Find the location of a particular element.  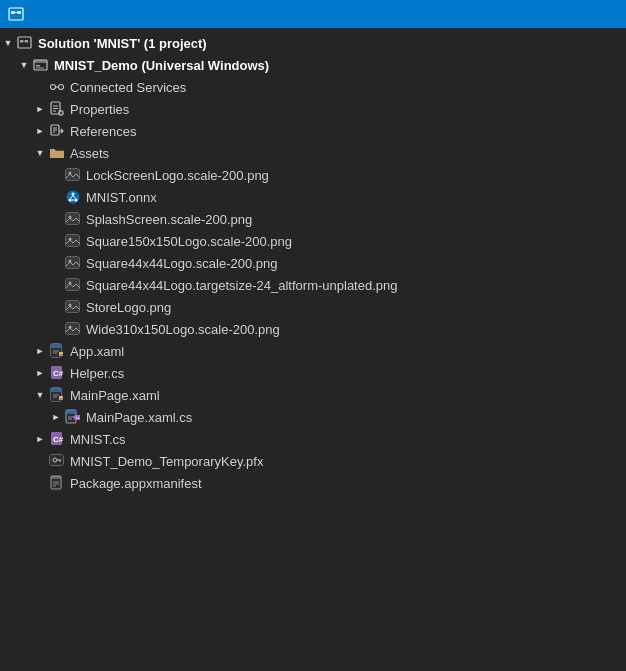

tree-item-label-assets: Assets is located at coordinates (344, 154).